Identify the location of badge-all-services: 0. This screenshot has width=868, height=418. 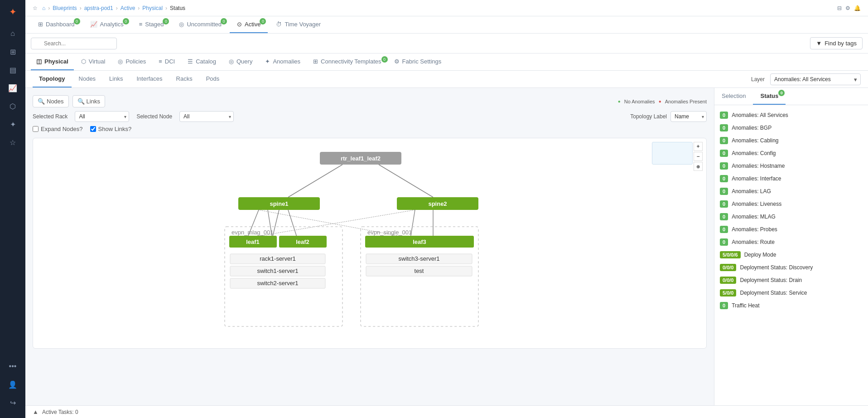
(724, 115).